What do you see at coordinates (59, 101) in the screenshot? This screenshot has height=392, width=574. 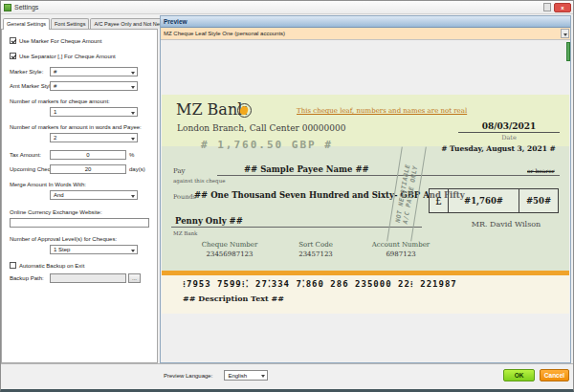 I see `num-markers-label: Number of markers for cheque amount:` at bounding box center [59, 101].